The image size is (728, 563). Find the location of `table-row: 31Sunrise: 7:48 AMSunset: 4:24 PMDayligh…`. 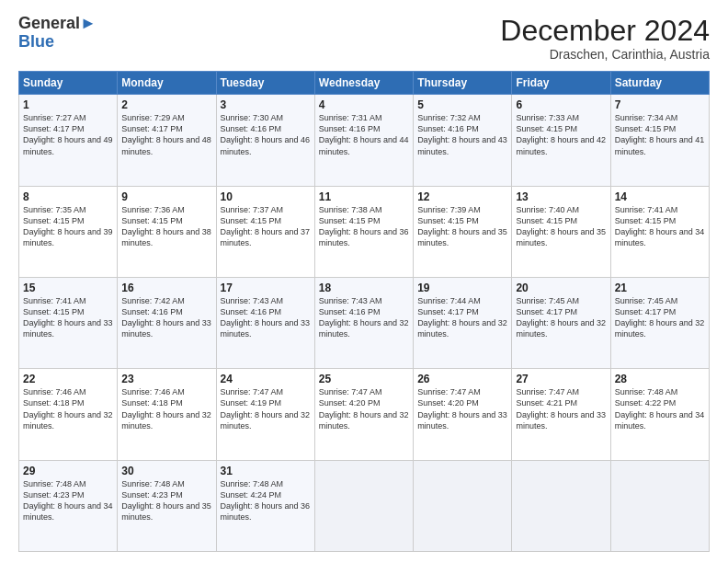

table-row: 31Sunrise: 7:48 AMSunset: 4:24 PMDayligh… is located at coordinates (265, 506).